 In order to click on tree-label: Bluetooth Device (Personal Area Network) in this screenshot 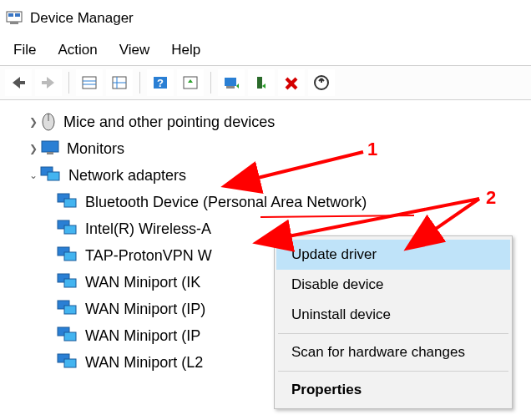, I will do `click(225, 202)`.